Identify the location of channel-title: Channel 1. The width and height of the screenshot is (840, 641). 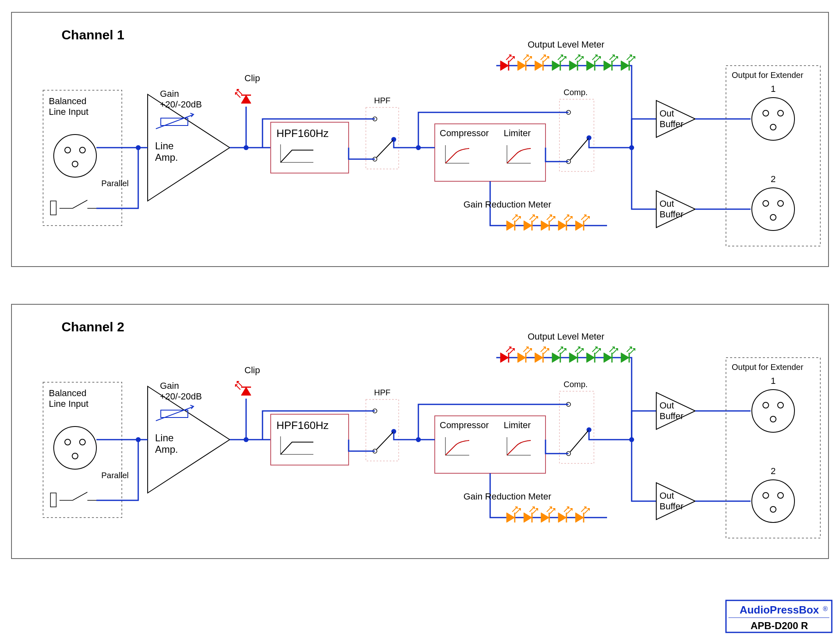
(93, 35).